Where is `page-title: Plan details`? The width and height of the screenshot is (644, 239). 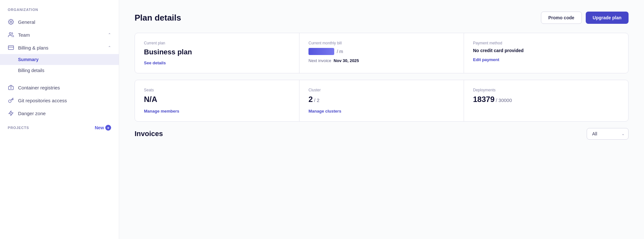
page-title: Plan details is located at coordinates (158, 18).